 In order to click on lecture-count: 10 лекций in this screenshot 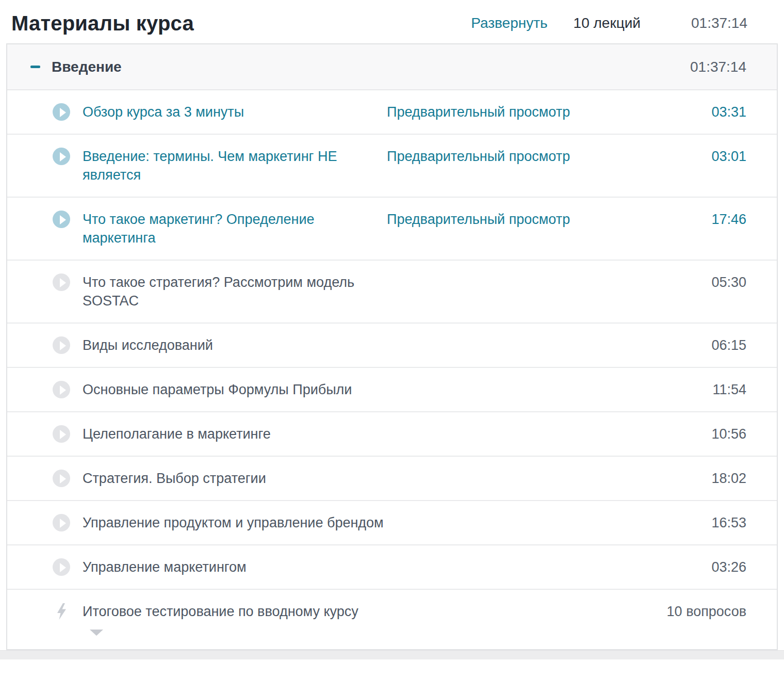, I will do `click(607, 23)`.